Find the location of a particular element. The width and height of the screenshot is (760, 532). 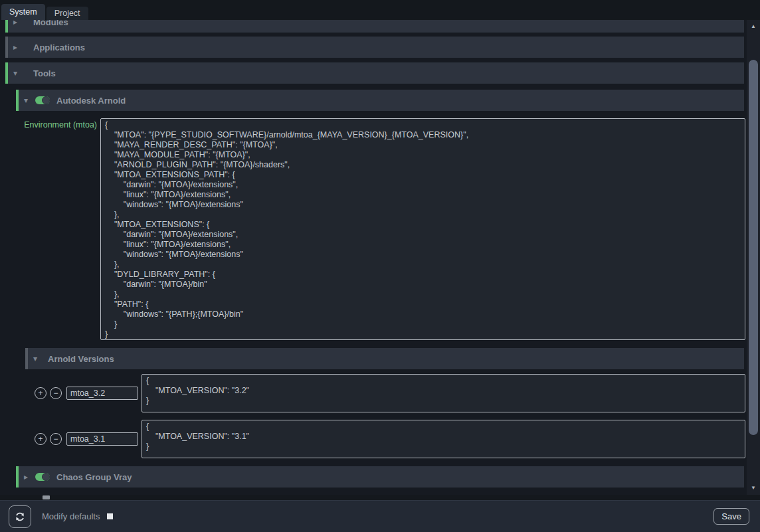

vray-enabled-toggle is located at coordinates (43, 477).